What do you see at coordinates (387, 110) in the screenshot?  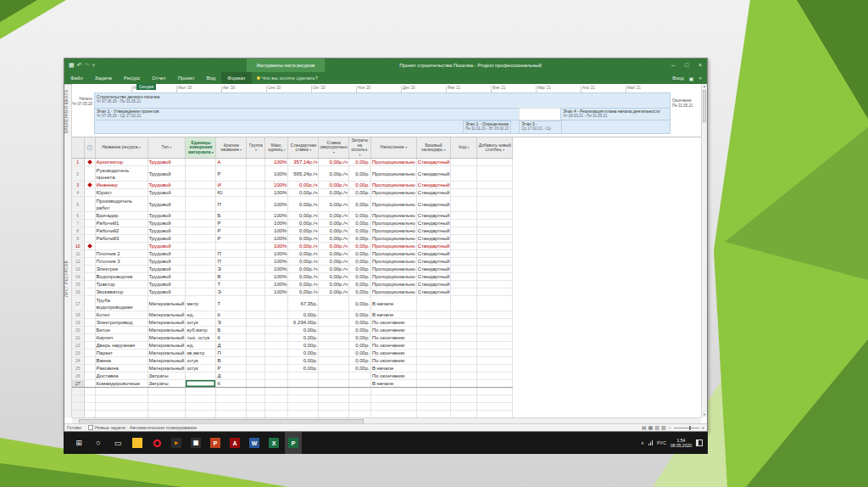 I see `timeline-pane: НачалоЧт 07.05.20 ОкончаниеПн 31.05.21 И…` at bounding box center [387, 110].